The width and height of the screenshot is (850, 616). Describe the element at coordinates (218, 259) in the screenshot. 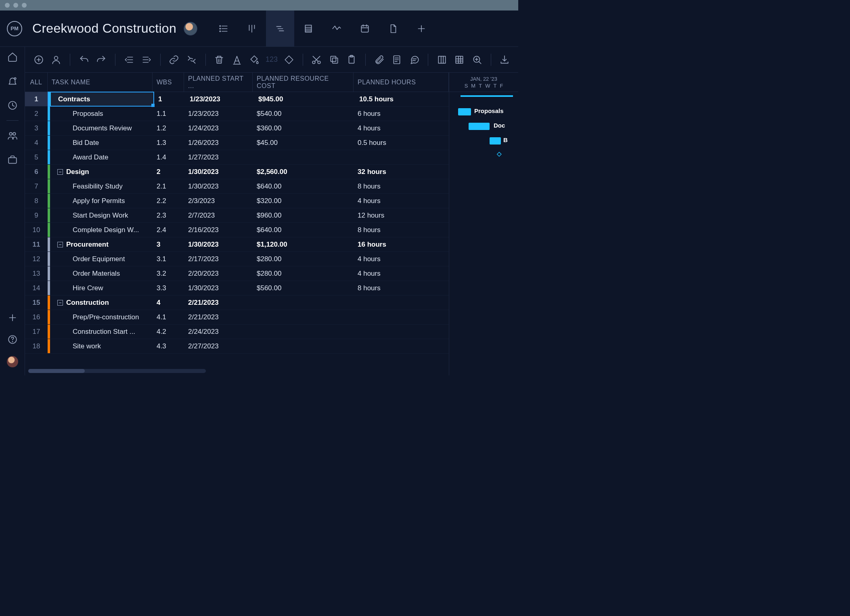

I see `cell-start: 2/17/2023` at that location.